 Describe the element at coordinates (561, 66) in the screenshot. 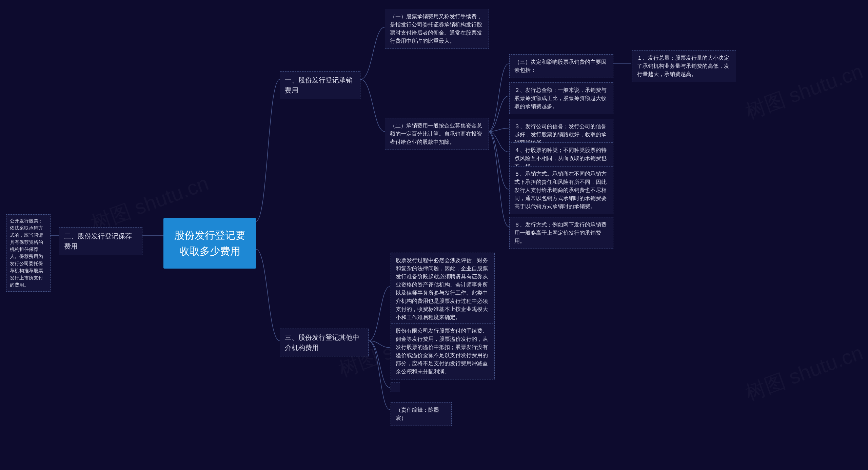

I see `branch1-factors-title: （三）决定和影响股票承销费的主要因素包括：` at that location.